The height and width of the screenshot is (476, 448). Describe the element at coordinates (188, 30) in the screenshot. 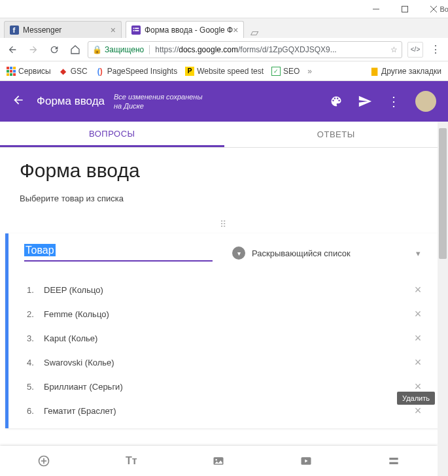

I see `tab-label: Форма ввода - Google Ф` at that location.